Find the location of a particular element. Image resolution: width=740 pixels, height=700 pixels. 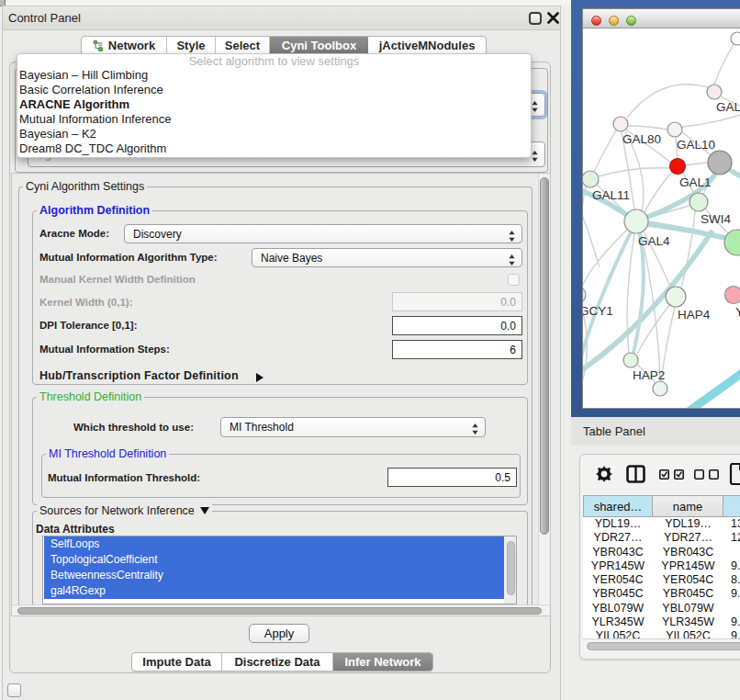

unchecked-pair-icon is located at coordinates (707, 474).